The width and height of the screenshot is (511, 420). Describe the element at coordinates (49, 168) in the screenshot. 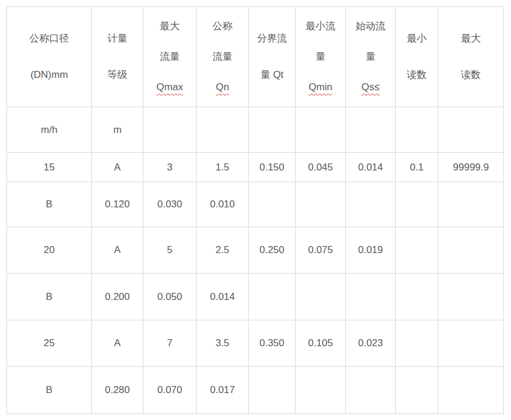

I see `table-cell: 15` at that location.